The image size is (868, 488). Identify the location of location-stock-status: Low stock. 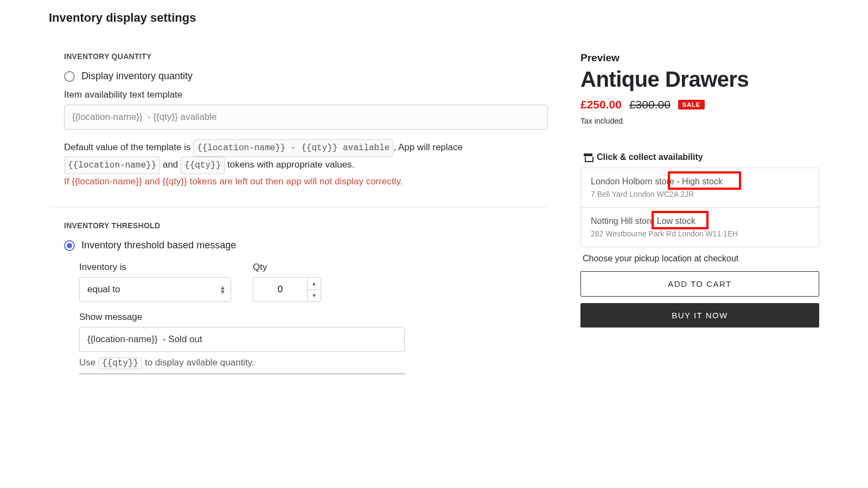
(675, 221).